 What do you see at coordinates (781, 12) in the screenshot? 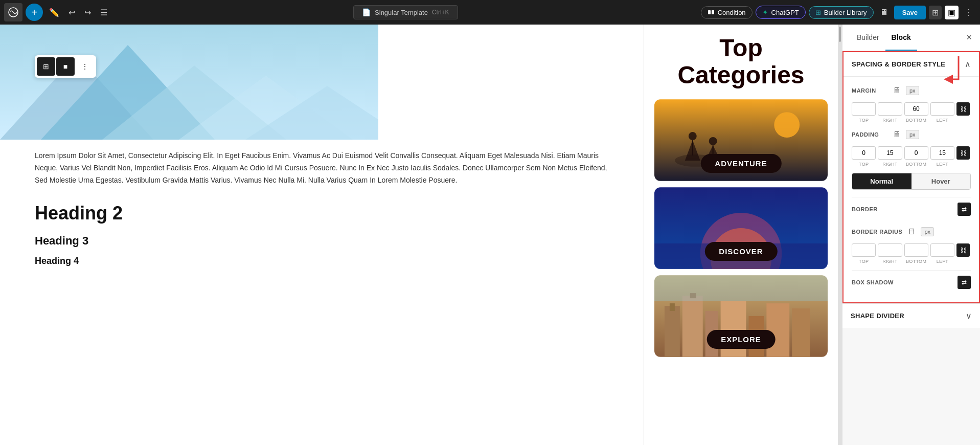
I see `chatgpt-button: ✦ ChatGPT` at bounding box center [781, 12].